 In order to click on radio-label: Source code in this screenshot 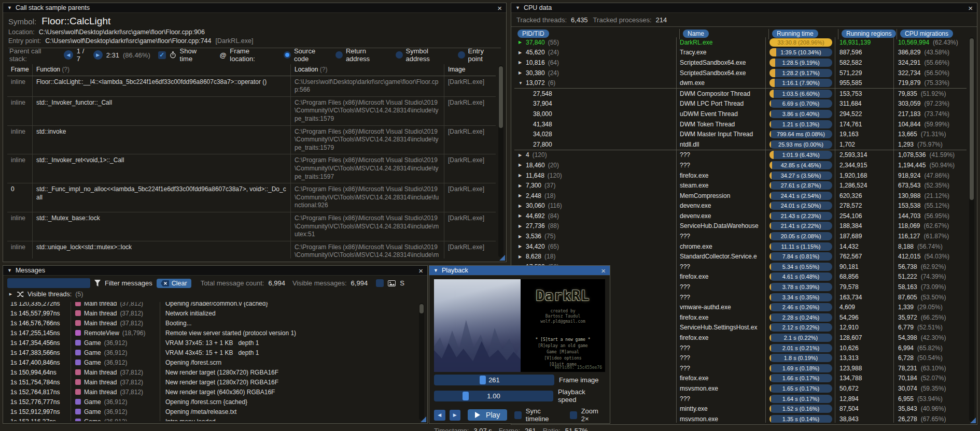, I will do `click(313, 55)`.